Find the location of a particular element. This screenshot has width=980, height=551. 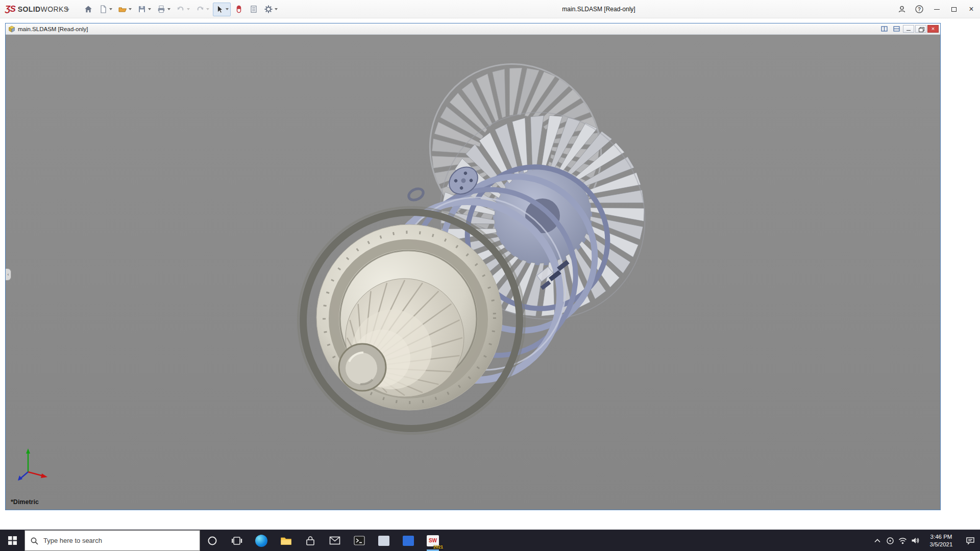

tile-horizontal-icon is located at coordinates (896, 29).